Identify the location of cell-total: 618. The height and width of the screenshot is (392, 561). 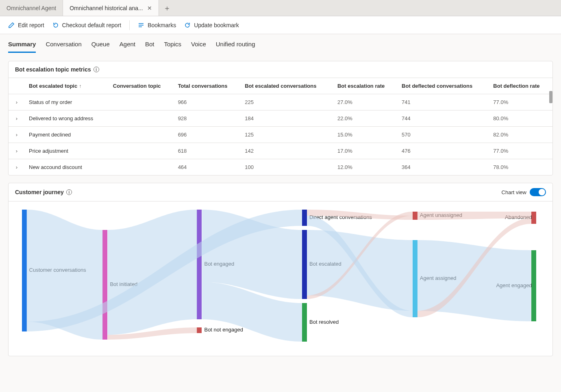
(207, 151).